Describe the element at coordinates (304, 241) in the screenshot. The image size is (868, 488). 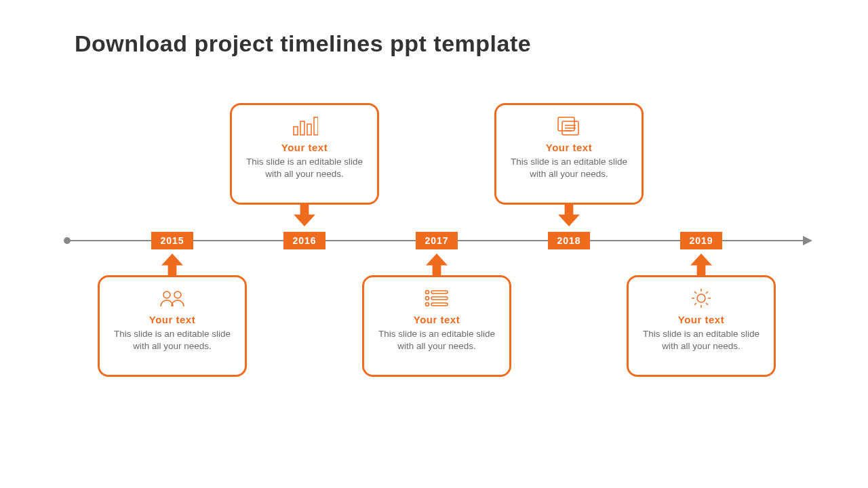
I see `year-tag-2016: 2016` at that location.